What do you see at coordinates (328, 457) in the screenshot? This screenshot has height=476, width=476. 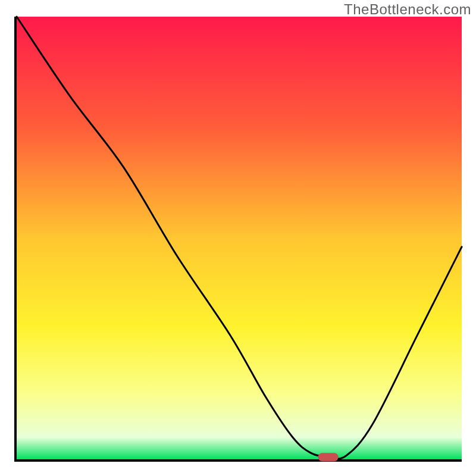 I see `optimal-point` at bounding box center [328, 457].